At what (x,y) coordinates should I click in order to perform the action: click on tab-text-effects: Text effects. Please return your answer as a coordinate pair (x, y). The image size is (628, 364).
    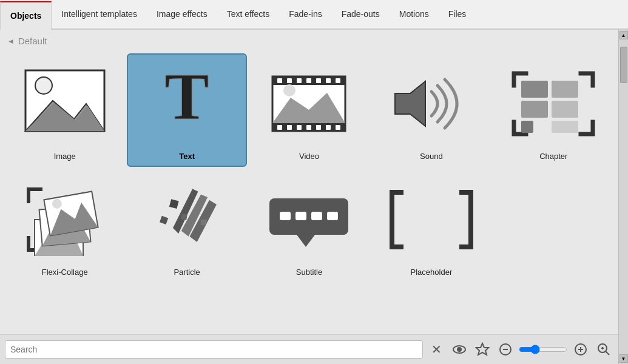
    Looking at the image, I should click on (249, 15).